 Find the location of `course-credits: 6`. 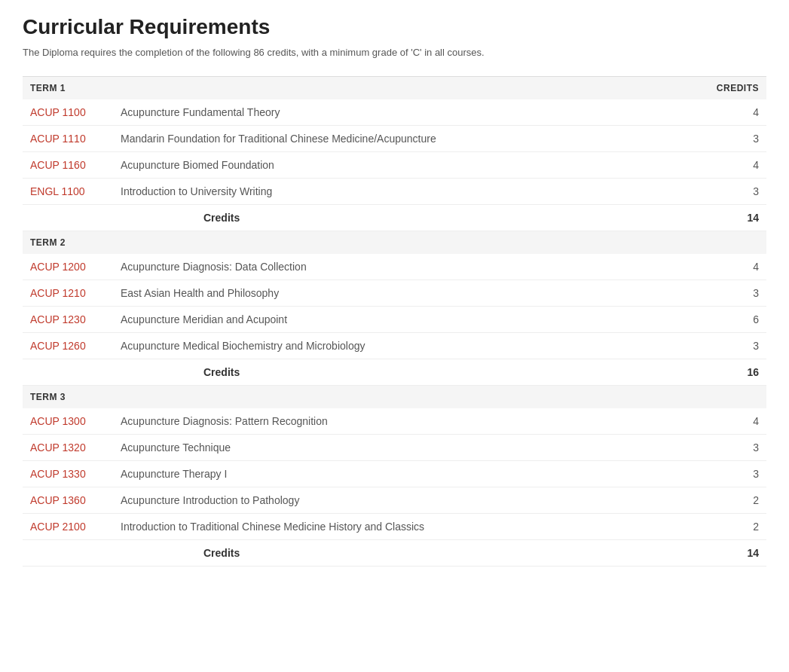

course-credits: 6 is located at coordinates (736, 319).